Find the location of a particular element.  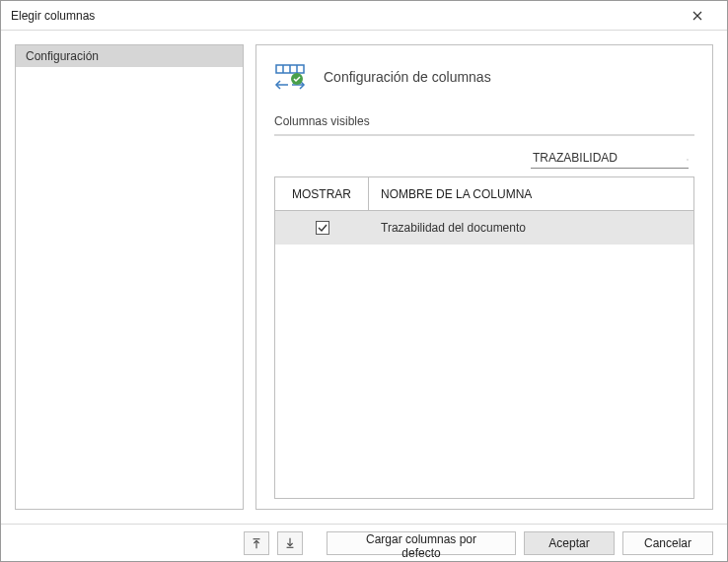

load-defaults-button: Cargar columnas por defecto is located at coordinates (421, 543).